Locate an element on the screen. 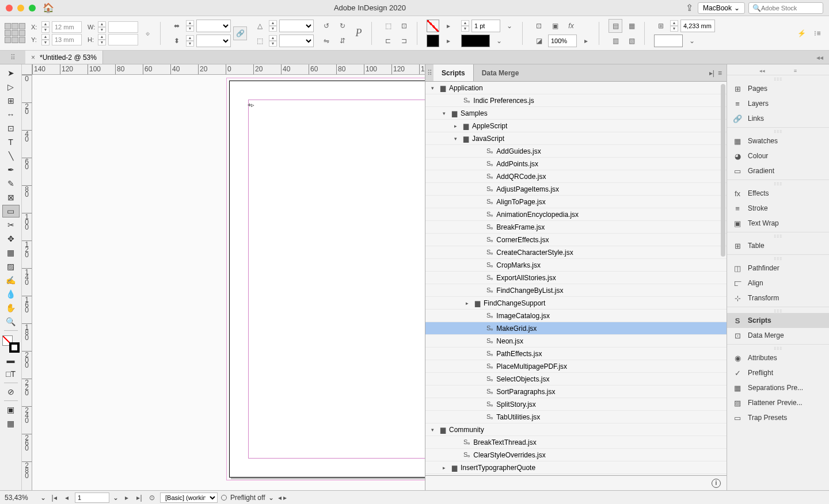 The width and height of the screenshot is (829, 504). stock-search-input is located at coordinates (790, 8).